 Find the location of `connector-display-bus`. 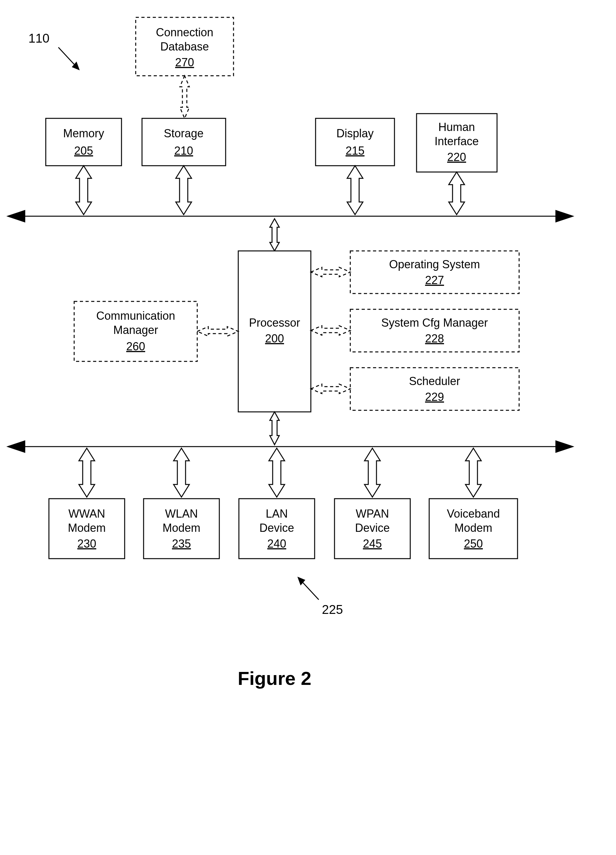

connector-display-bus is located at coordinates (355, 190).